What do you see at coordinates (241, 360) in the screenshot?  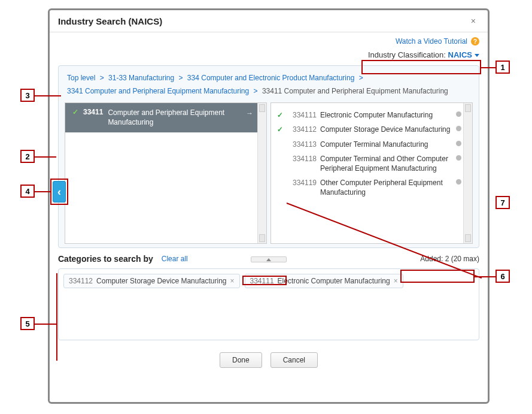 I see `done-button: Done` at bounding box center [241, 360].